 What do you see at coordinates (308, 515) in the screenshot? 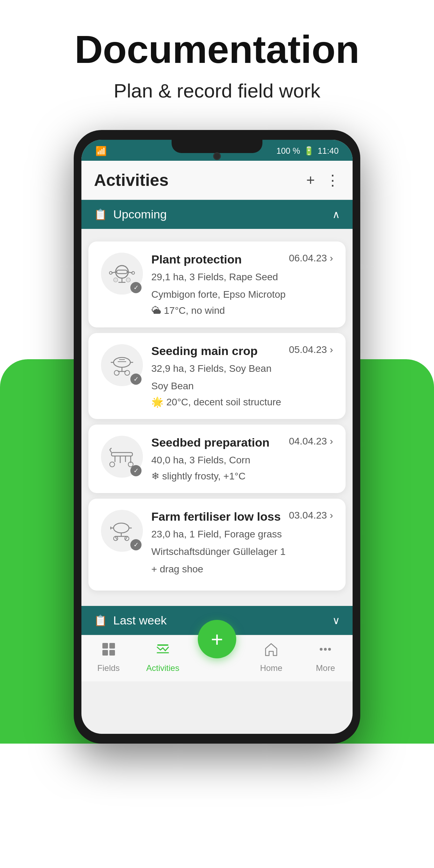
I see `activity-date-4: 03.04.23` at bounding box center [308, 515].